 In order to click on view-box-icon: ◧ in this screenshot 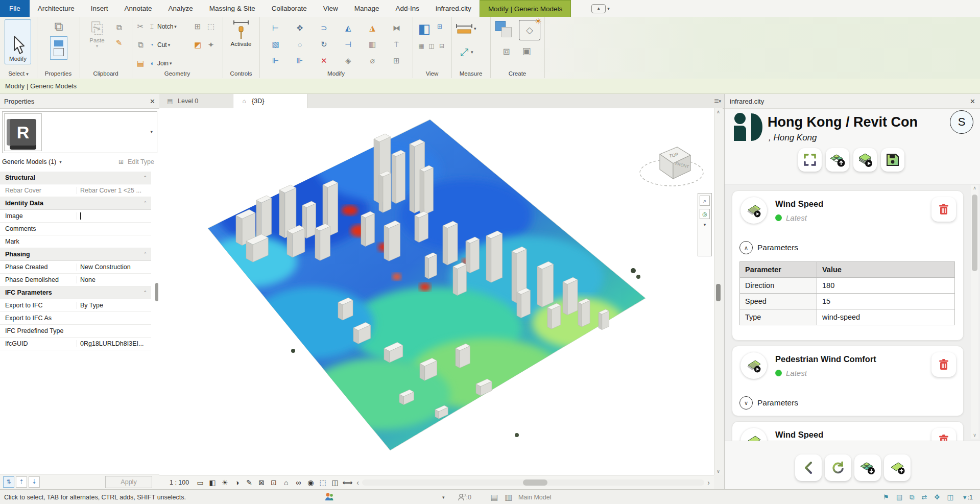, I will do `click(424, 29)`.